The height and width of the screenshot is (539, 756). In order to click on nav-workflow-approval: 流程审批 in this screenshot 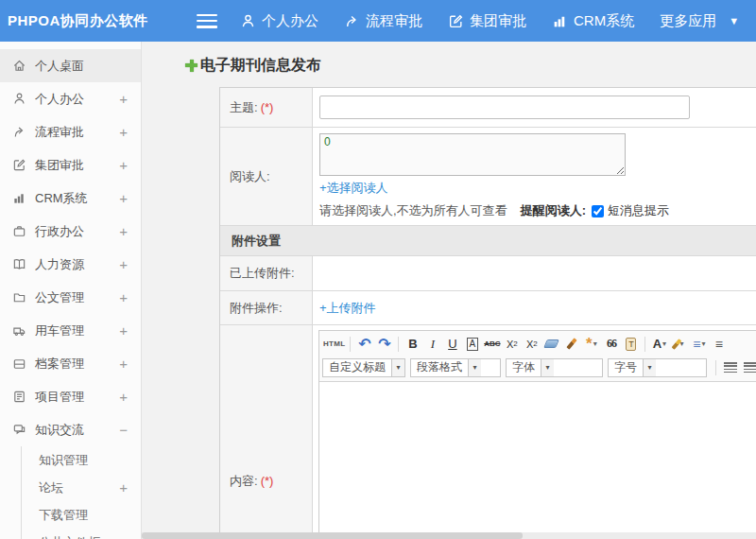, I will do `click(384, 21)`.